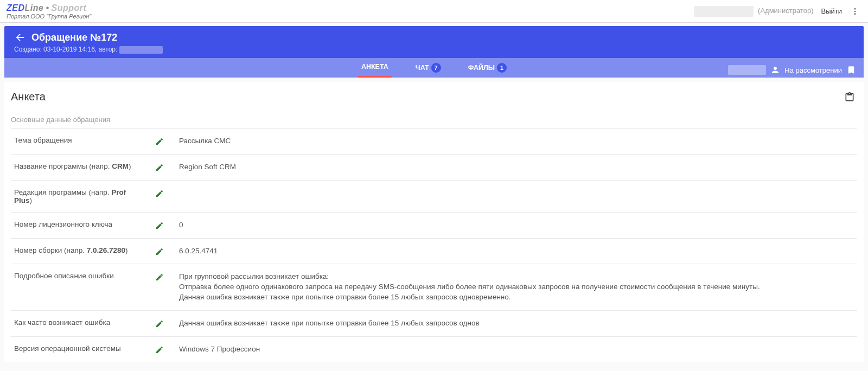 The image size is (868, 371). I want to click on form-value: При групповой рассылки возникает ошибка:…, so click(516, 287).